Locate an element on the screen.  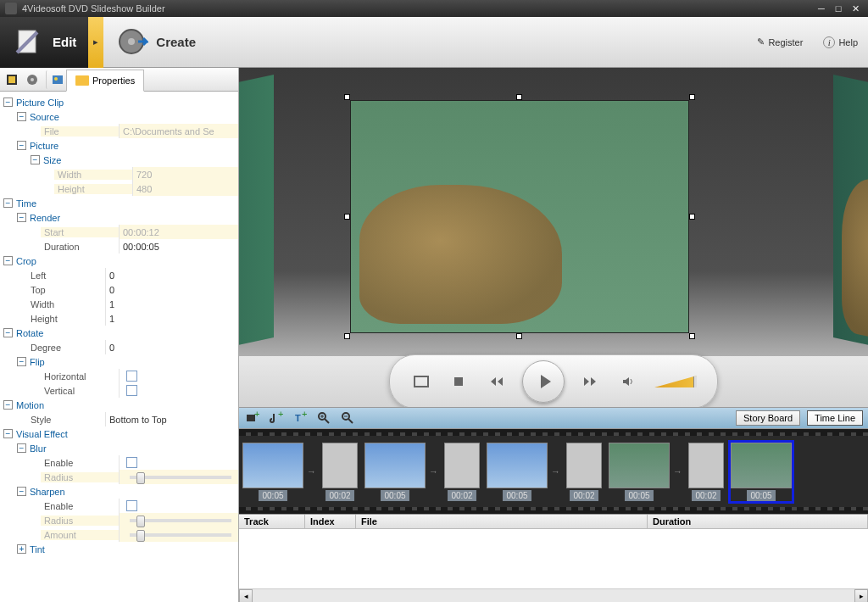
zoom-in-icon is located at coordinates (324, 418).